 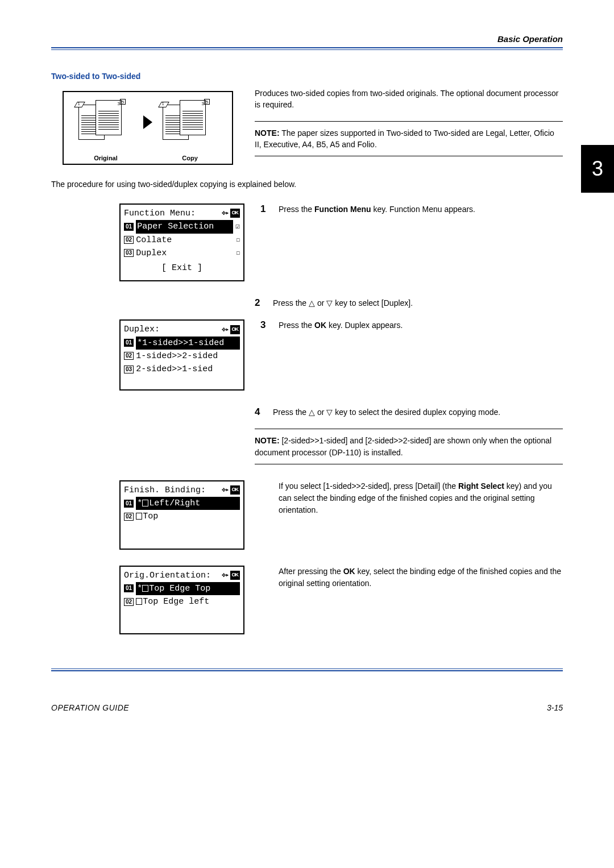 I want to click on header-section: Basic Operation, so click(x=307, y=40).